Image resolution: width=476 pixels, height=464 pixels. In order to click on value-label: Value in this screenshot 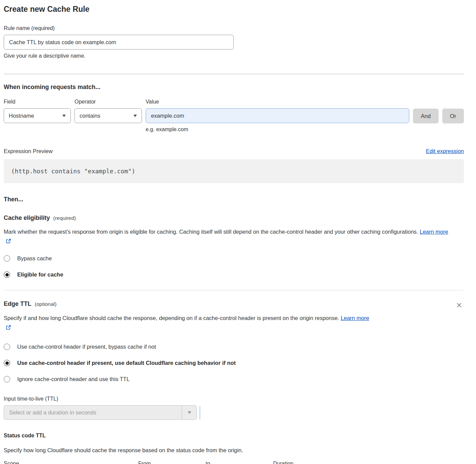, I will do `click(277, 102)`.